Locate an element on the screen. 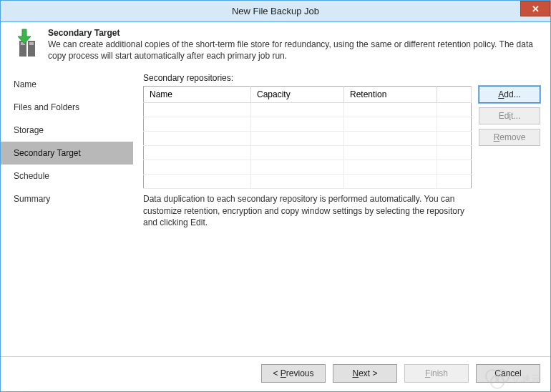 The image size is (551, 392). nav-step-files-and-folders: Files and Folders is located at coordinates (67, 107).